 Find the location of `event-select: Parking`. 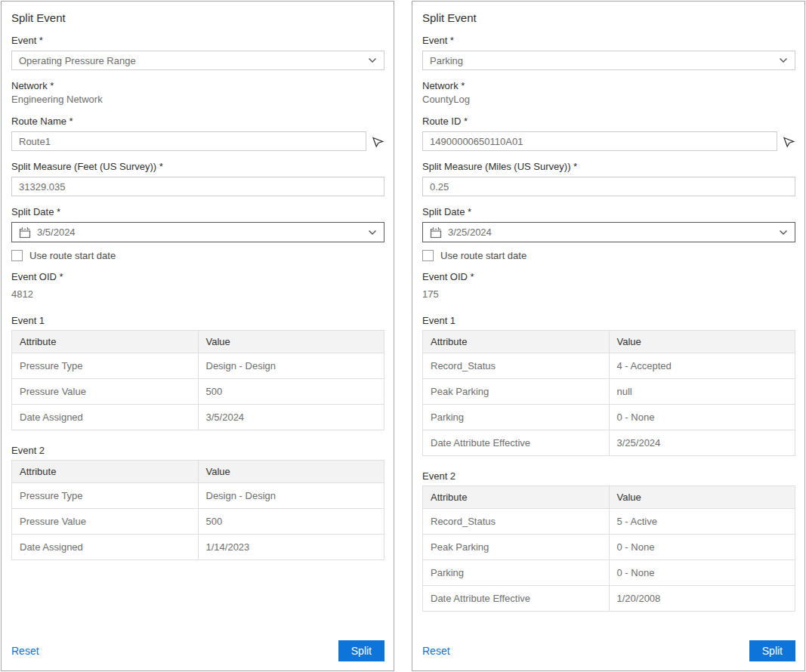

event-select: Parking is located at coordinates (609, 60).